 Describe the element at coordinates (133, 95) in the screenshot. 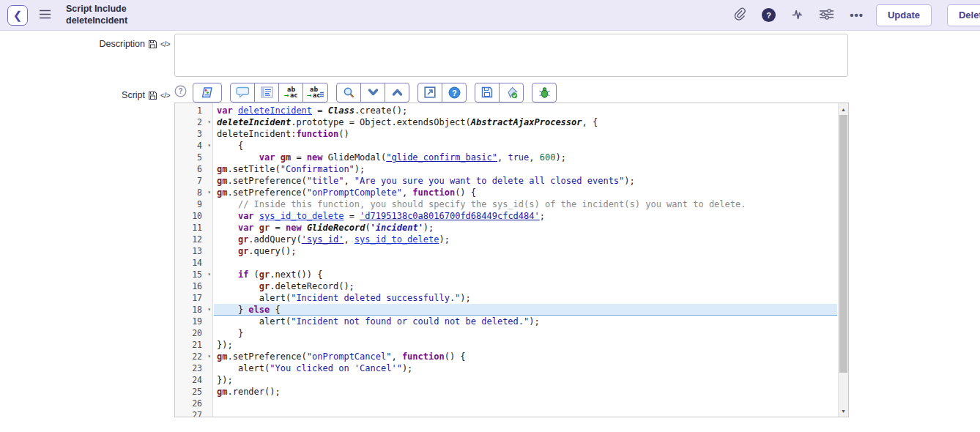

I see `script-label: Script` at that location.